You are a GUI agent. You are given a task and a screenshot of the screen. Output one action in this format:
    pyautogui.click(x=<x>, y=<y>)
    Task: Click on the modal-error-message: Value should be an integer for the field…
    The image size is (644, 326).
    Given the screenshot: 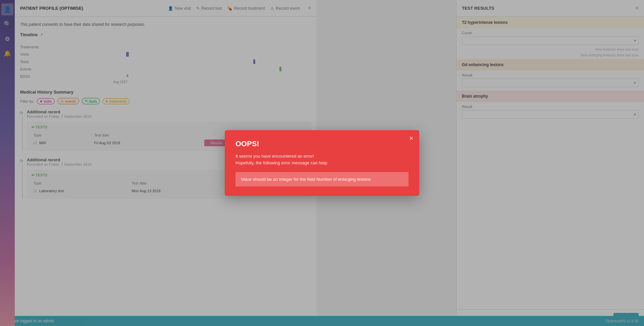 What is the action you would take?
    pyautogui.click(x=322, y=179)
    